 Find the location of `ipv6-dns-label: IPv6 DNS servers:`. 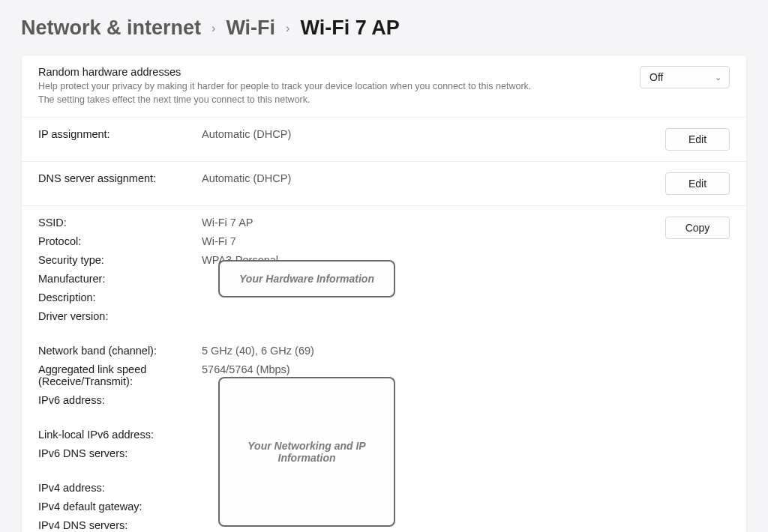

ipv6-dns-label: IPv6 DNS servers: is located at coordinates (120, 453).